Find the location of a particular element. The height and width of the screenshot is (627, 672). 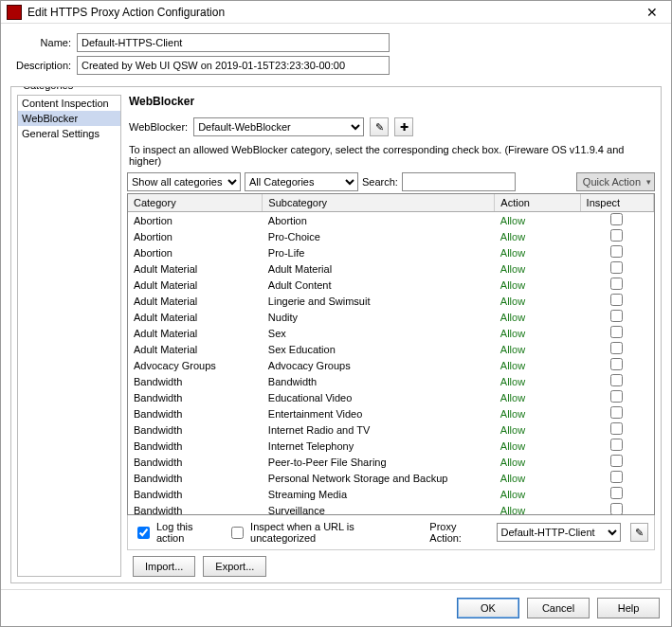

col-category: Category is located at coordinates (195, 203).